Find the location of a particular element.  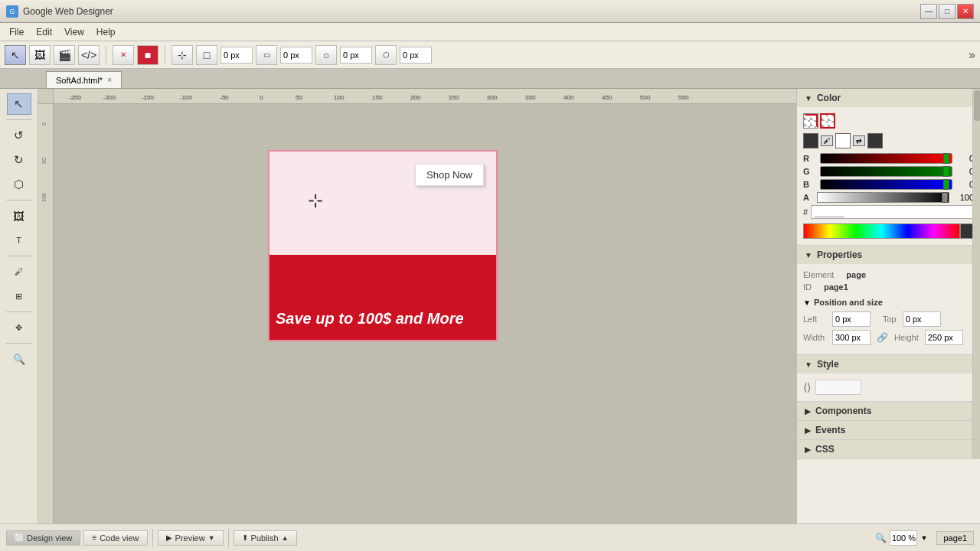

toolbar-more: » is located at coordinates (972, 55).